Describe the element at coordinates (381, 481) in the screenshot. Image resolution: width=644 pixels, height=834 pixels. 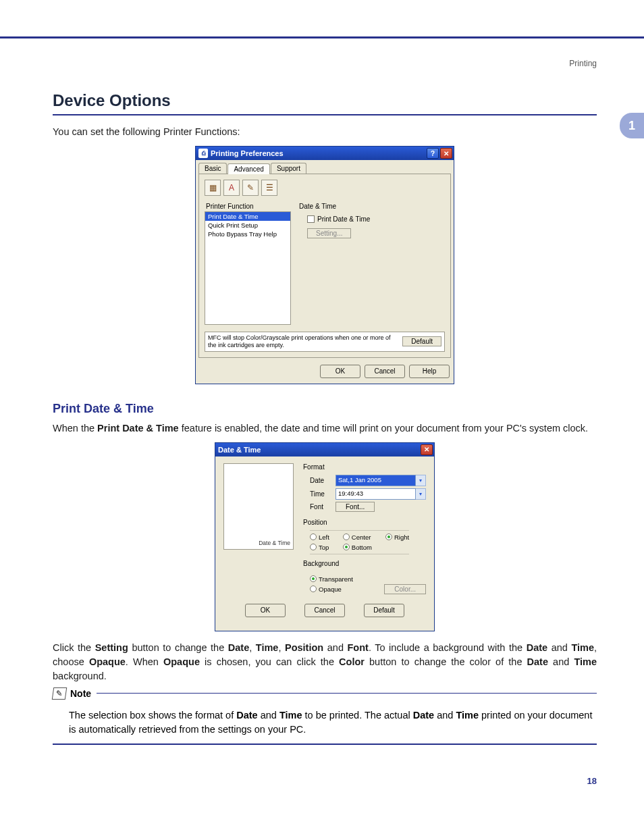
I see `dt-date-combo: Sat,1 Jan 2005 ▾` at that location.